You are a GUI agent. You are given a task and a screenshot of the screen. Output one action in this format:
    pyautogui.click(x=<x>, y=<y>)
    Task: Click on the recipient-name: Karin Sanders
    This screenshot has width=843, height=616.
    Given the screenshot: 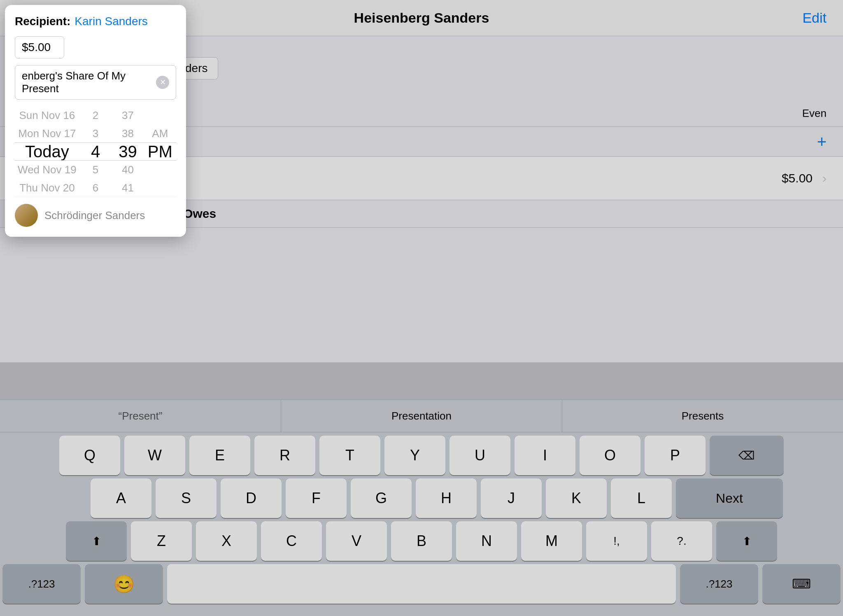 What is the action you would take?
    pyautogui.click(x=111, y=21)
    